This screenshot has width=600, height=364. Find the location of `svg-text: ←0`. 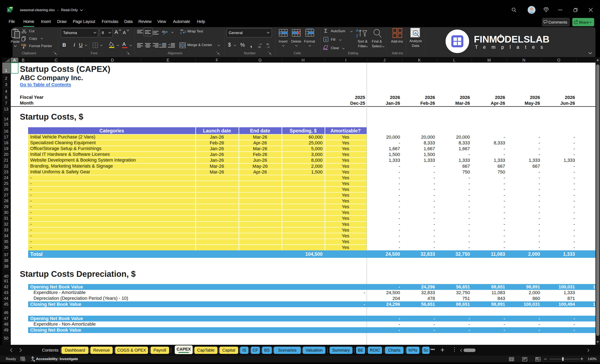

svg-text: ←0 is located at coordinates (260, 44).